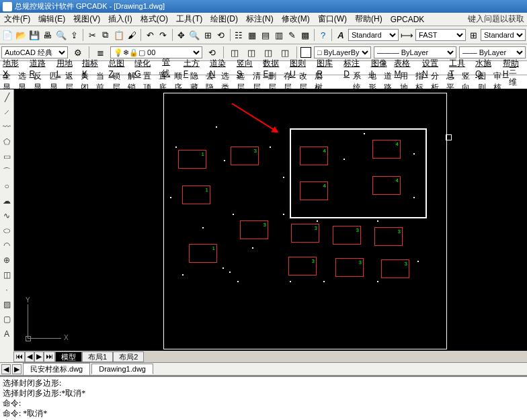 This screenshot has height=420, width=527. I want to click on menu-dim: 标注(N), so click(259, 19).